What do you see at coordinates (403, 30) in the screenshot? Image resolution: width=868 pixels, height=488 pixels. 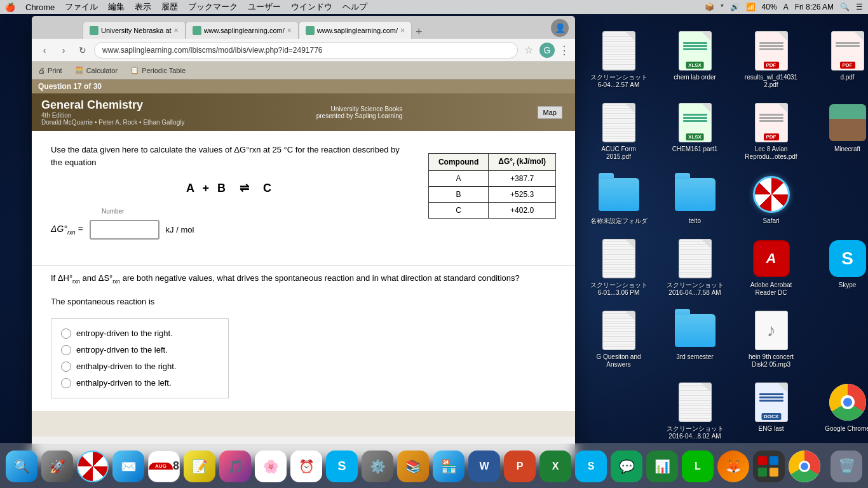 I see `tab-close-sapling2: ×` at bounding box center [403, 30].